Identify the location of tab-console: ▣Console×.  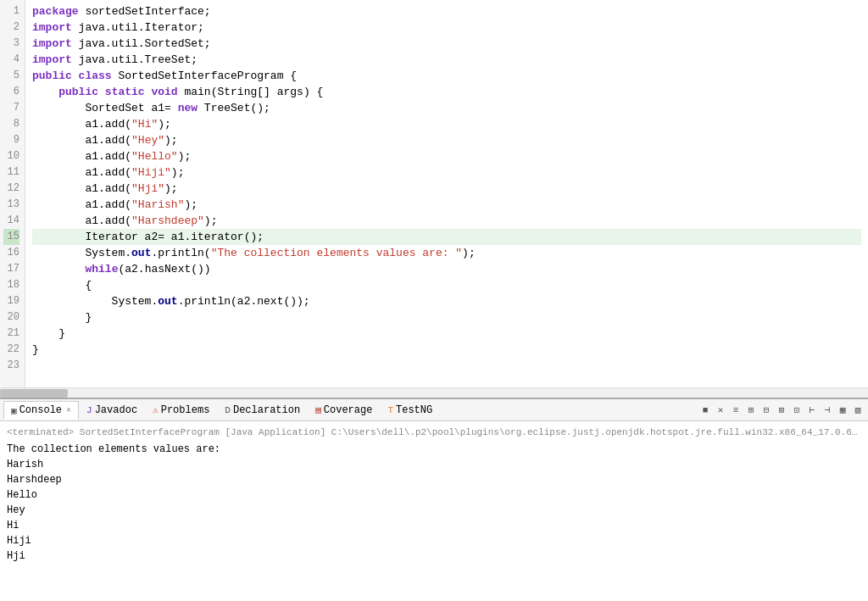
(41, 410).